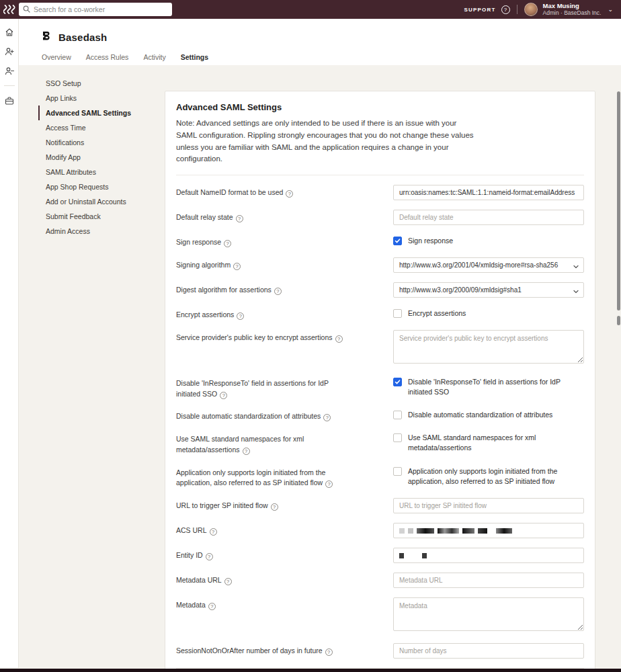 The image size is (621, 672). I want to click on field-row-entity-id: Entity ID?, so click(380, 555).